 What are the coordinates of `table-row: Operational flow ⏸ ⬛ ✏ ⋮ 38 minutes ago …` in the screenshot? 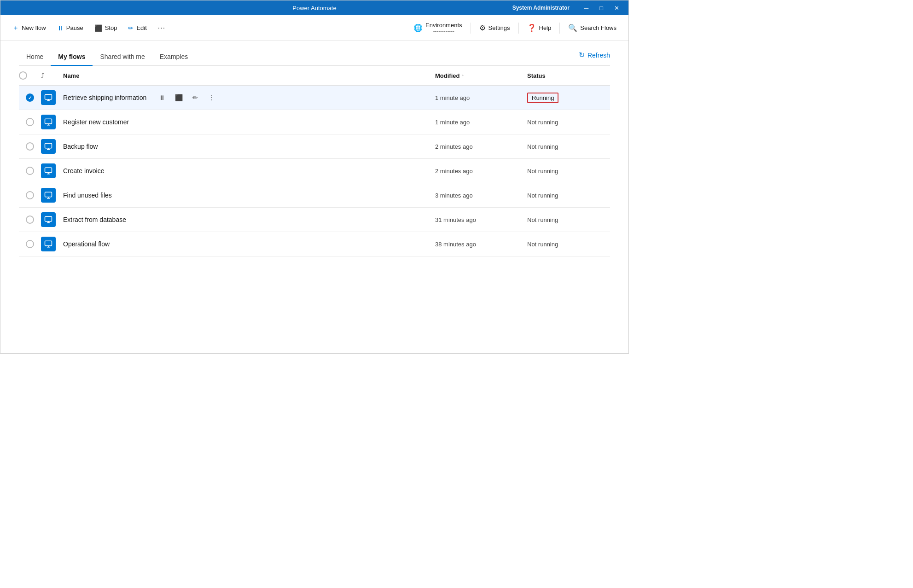 It's located at (314, 244).